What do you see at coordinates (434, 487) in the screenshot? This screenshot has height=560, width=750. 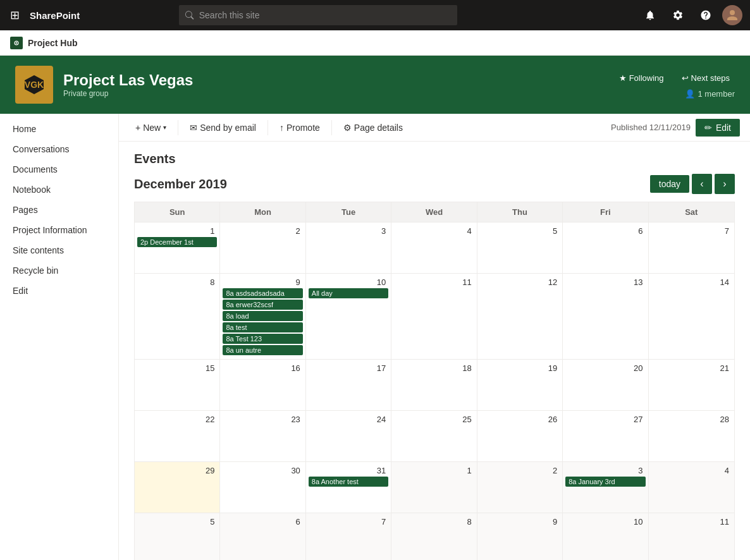 I see `cal-cell-jan1: 1` at bounding box center [434, 487].